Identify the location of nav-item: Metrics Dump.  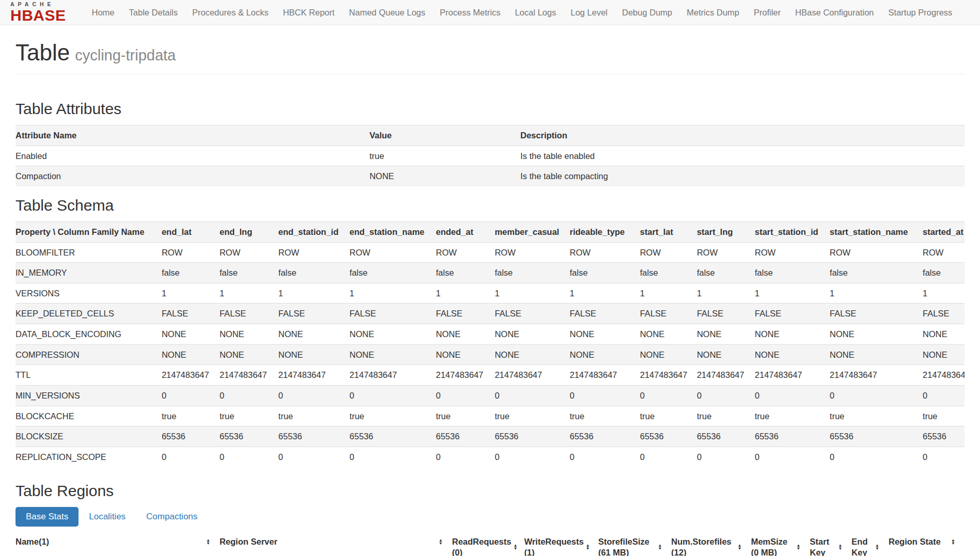
(713, 12).